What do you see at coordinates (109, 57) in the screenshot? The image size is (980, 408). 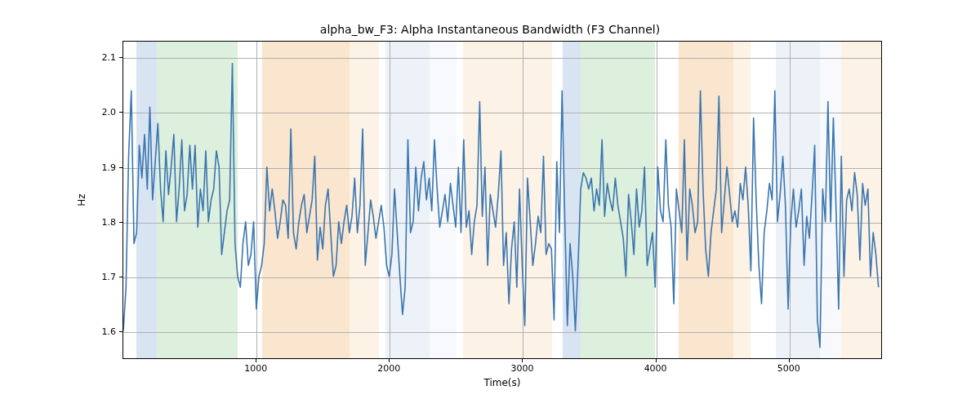 I see `y-tick-label: 2.1` at bounding box center [109, 57].